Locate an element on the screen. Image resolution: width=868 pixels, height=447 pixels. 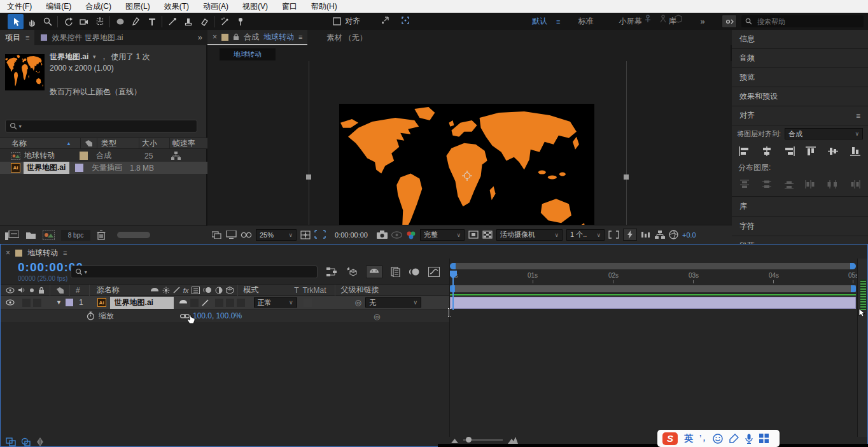
comp-mini-flowchart-icon is located at coordinates (332, 273).